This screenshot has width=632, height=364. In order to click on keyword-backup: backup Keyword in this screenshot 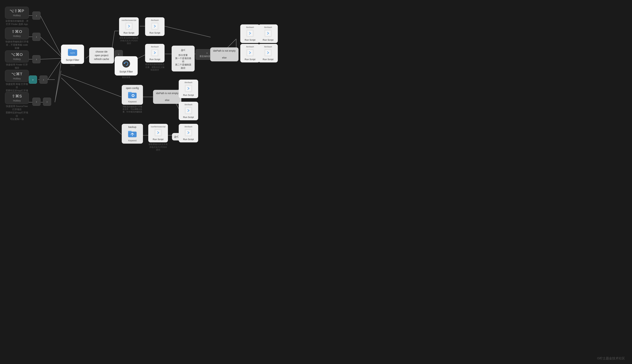, I will do `click(133, 134)`.